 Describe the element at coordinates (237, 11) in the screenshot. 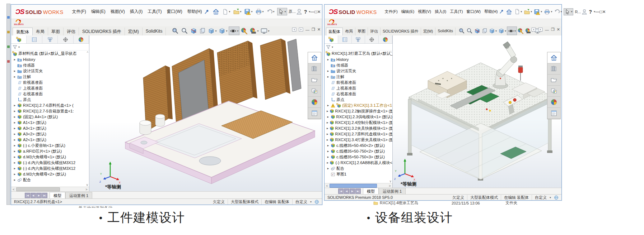

I see `open-button: ▾` at that location.